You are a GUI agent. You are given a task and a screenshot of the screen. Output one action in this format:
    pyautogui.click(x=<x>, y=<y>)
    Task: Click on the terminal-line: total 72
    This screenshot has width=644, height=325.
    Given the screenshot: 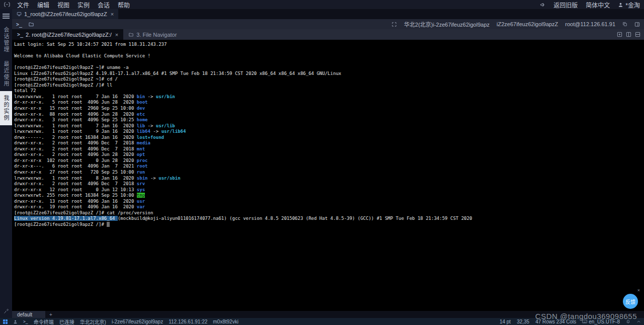 What is the action you would take?
    pyautogui.click(x=329, y=91)
    